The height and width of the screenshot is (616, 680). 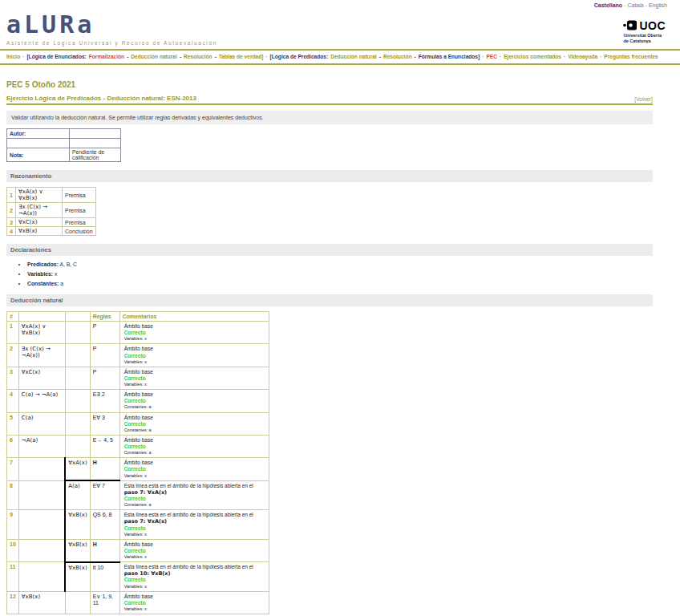 What do you see at coordinates (340, 64) in the screenshot?
I see `nav-divider` at bounding box center [340, 64].